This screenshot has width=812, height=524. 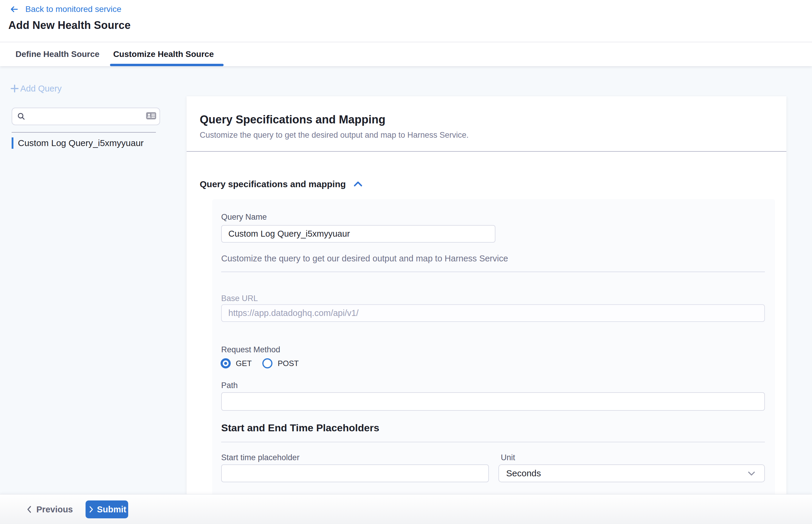 I want to click on start-time-placeholder-label: Start time placeholder, so click(x=260, y=458).